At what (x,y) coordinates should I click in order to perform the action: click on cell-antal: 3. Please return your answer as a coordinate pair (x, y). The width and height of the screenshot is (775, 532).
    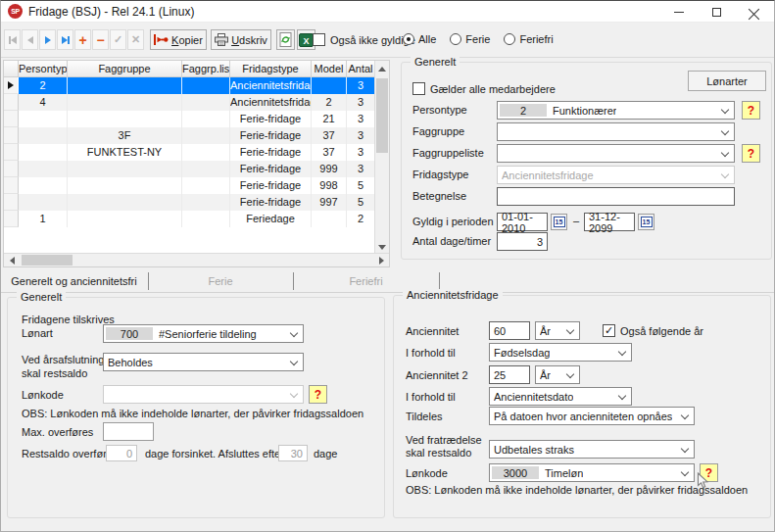
    Looking at the image, I should click on (361, 153).